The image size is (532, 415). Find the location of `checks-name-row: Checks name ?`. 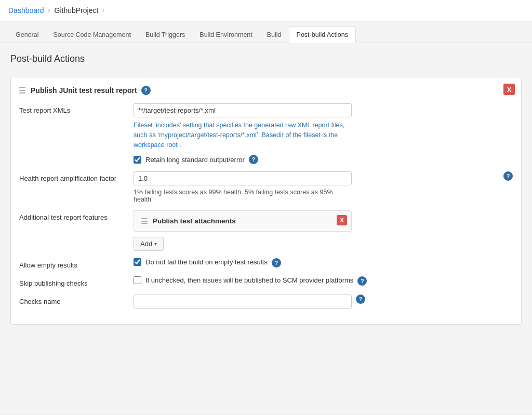

checks-name-row: Checks name ? is located at coordinates (266, 301).